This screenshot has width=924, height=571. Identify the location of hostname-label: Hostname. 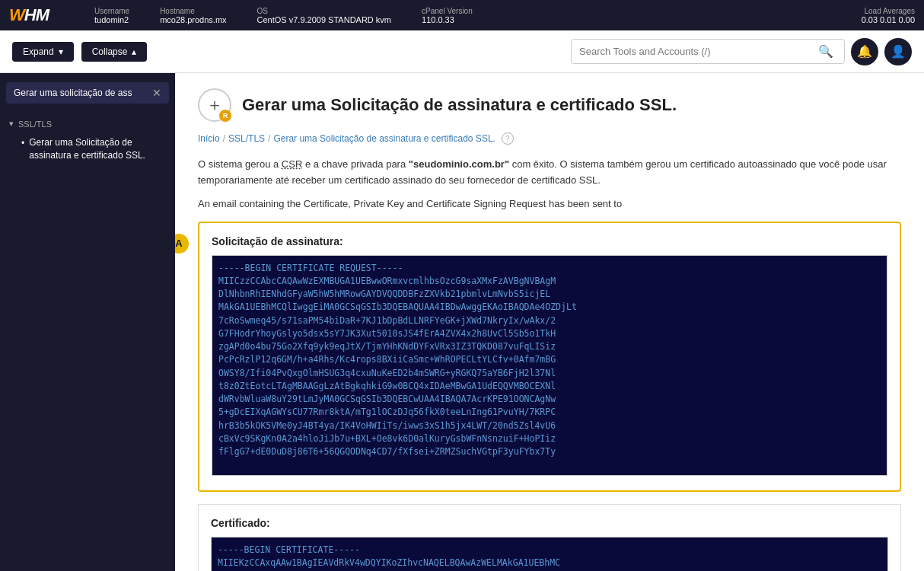
(193, 11).